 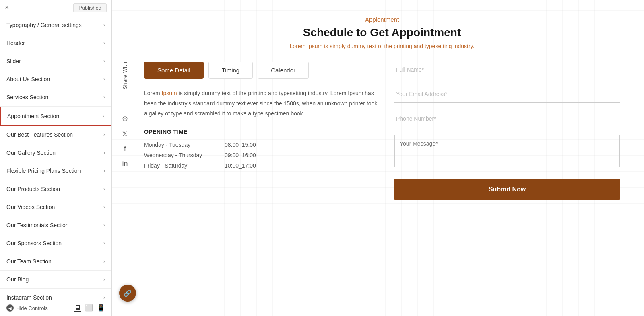 What do you see at coordinates (27, 308) in the screenshot?
I see `hide-controls-button: ◀ Hide Controls` at bounding box center [27, 308].